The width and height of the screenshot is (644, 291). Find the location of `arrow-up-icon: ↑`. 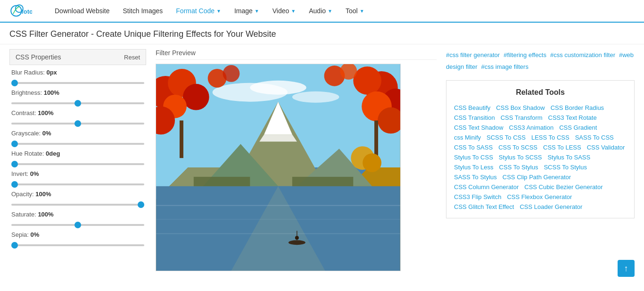

arrow-up-icon: ↑ is located at coordinates (626, 269).